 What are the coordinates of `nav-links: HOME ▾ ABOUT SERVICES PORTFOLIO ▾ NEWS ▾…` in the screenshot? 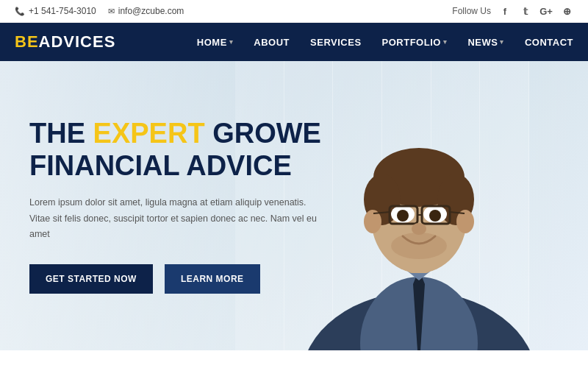 It's located at (385, 43).